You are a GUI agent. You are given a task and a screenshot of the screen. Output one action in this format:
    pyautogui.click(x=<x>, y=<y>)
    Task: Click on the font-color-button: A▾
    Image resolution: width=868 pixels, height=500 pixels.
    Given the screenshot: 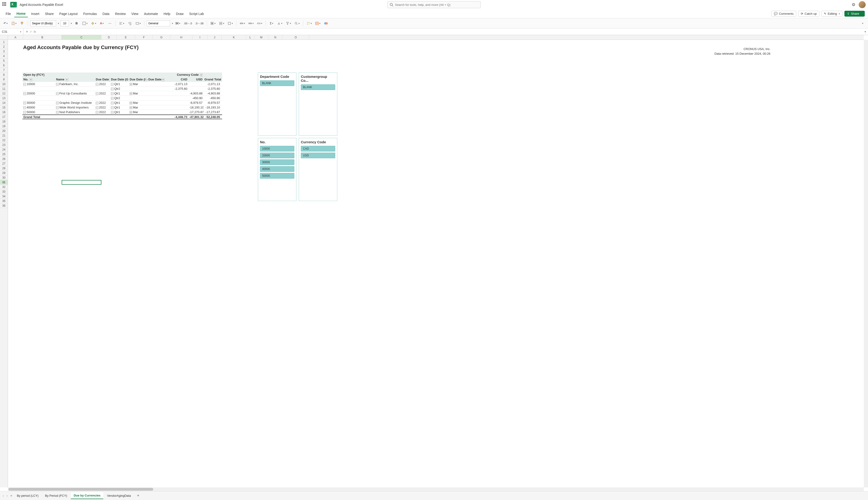 What is the action you would take?
    pyautogui.click(x=102, y=23)
    